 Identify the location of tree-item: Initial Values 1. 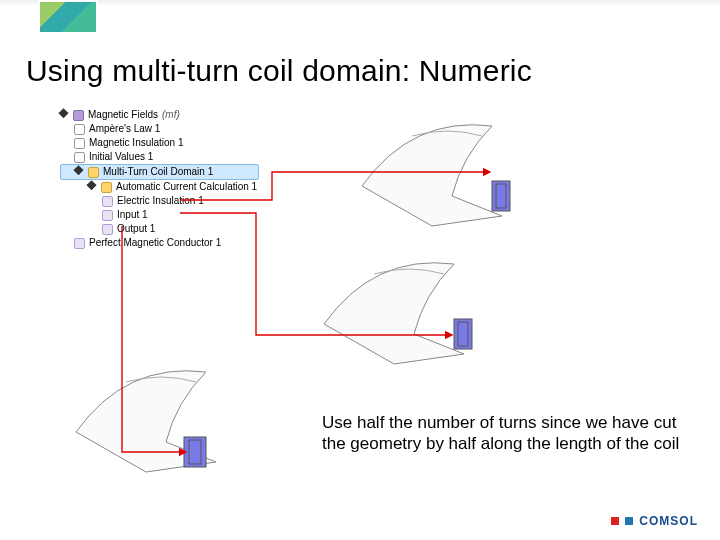
(160, 157).